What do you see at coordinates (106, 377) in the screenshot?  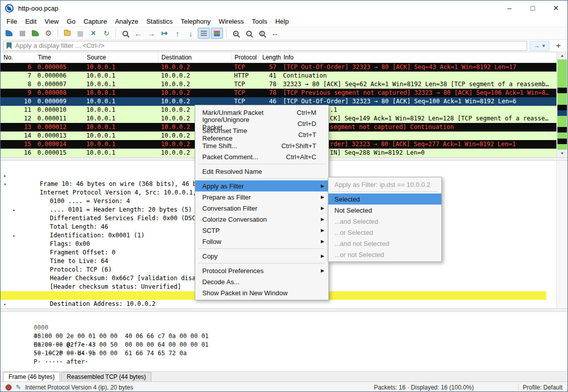 I see `tab-reassembled-tcp: Reassembled TCP (44 bytes)` at bounding box center [106, 377].